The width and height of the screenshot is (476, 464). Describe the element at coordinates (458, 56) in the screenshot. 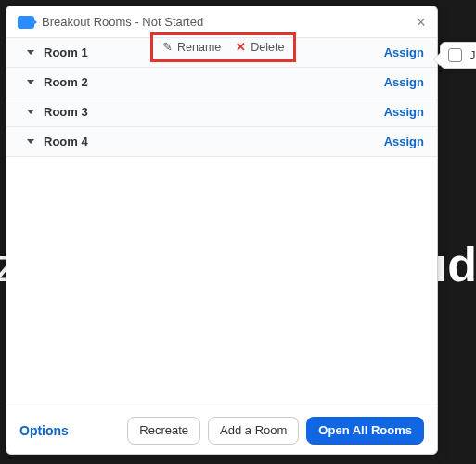

I see `assign-participant-popover: Judy` at that location.